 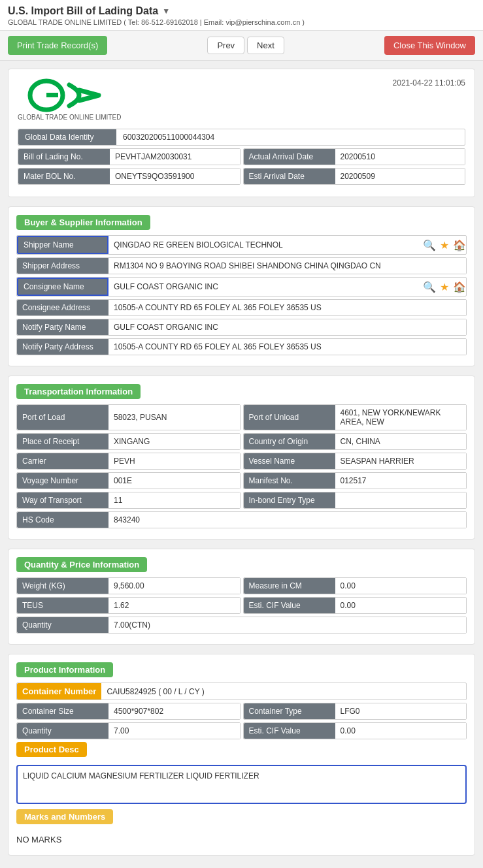 I want to click on container-number-label: Container Number, so click(x=59, y=691).